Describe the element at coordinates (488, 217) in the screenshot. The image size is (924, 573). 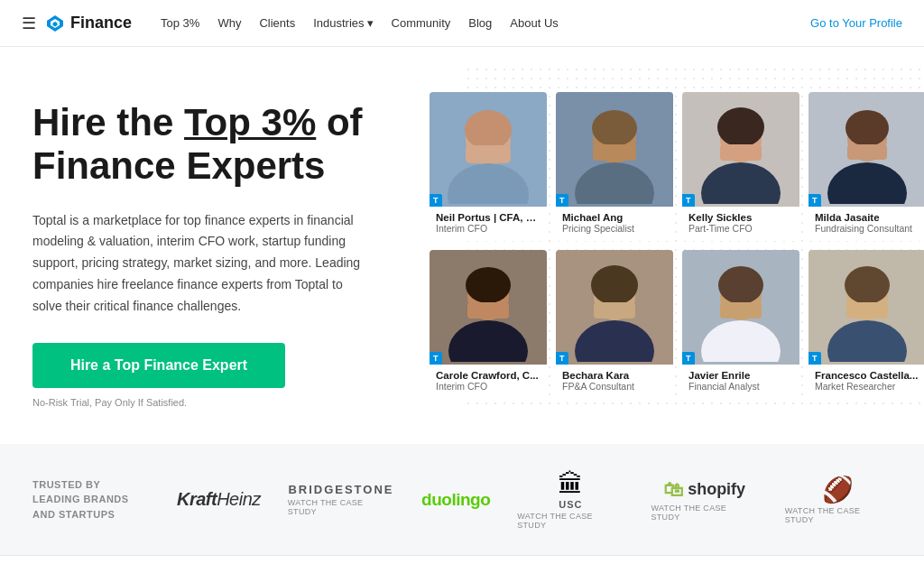
I see `expert-name: Neil Portus | CFA, C...` at that location.